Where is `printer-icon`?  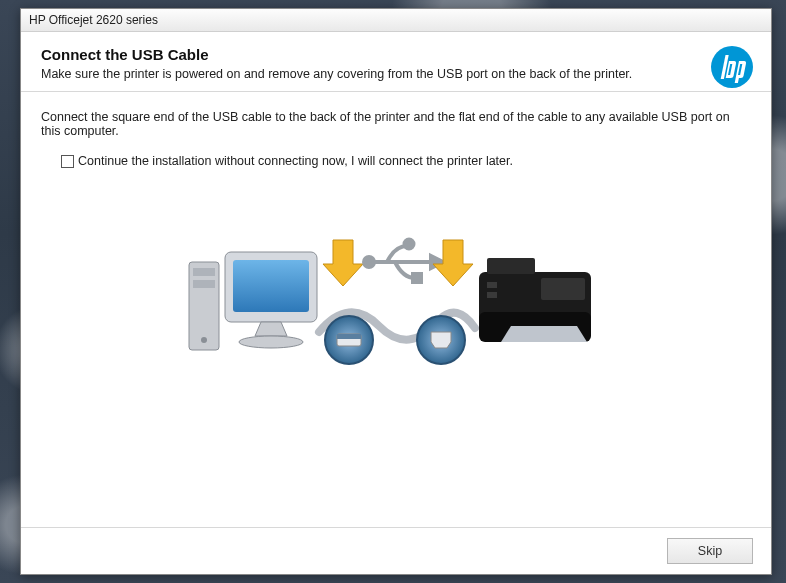 printer-icon is located at coordinates (535, 300).